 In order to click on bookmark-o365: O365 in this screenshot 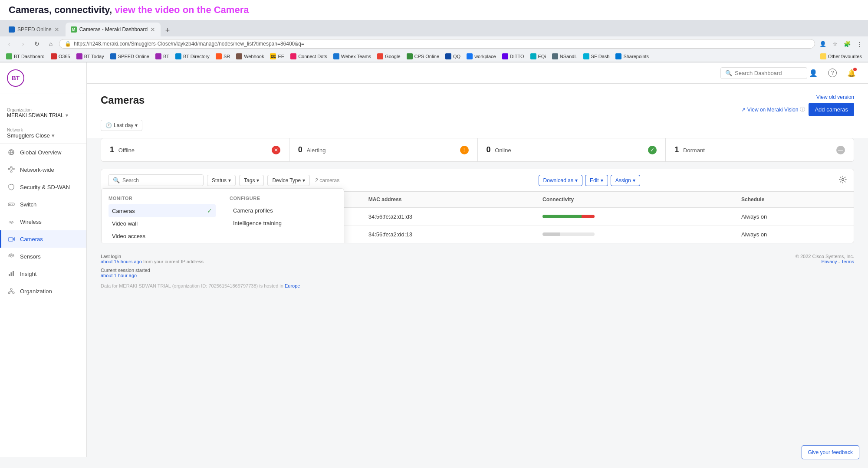, I will do `click(61, 56)`.